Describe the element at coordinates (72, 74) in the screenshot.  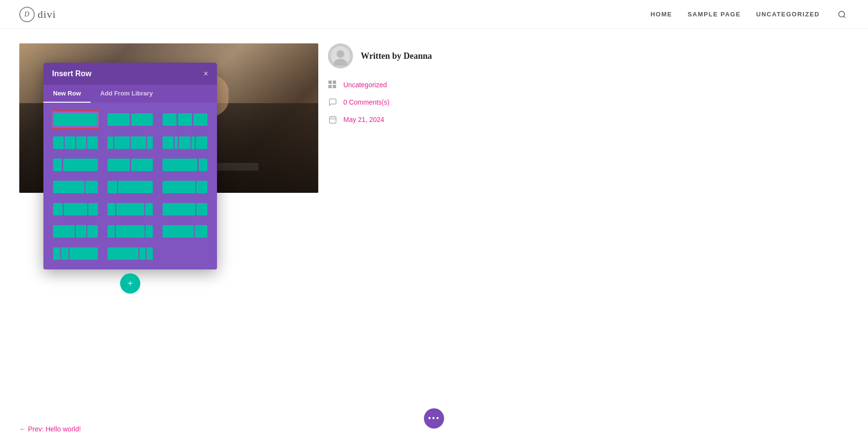
I see `modal-title: Insert Row` at that location.